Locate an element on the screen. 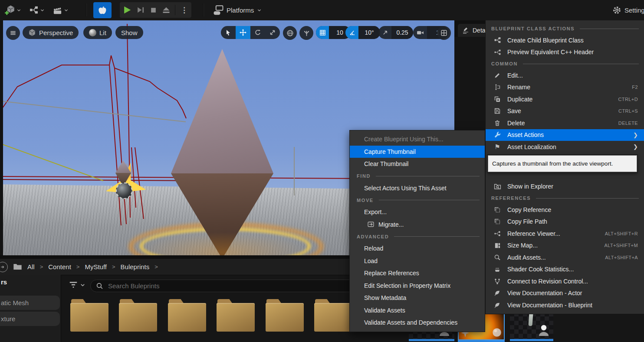 The width and height of the screenshot is (644, 342). breadcrumb-mystuff: MyStuff is located at coordinates (95, 267).